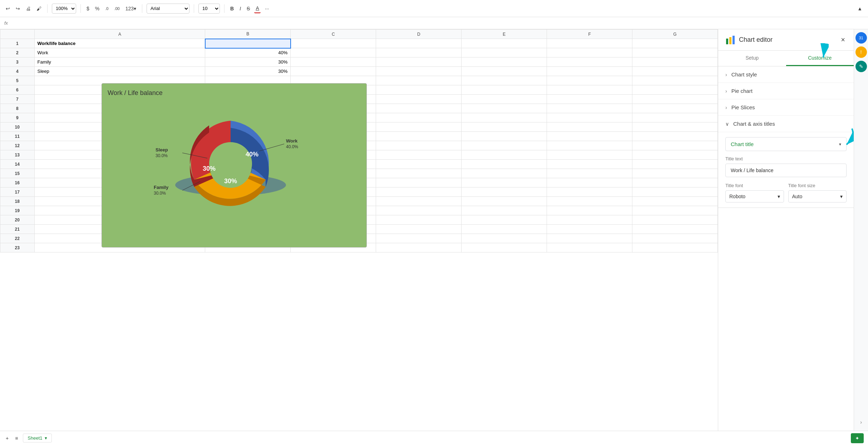 The height and width of the screenshot is (445, 868). What do you see at coordinates (675, 118) in the screenshot?
I see `cell-9-G` at bounding box center [675, 118].